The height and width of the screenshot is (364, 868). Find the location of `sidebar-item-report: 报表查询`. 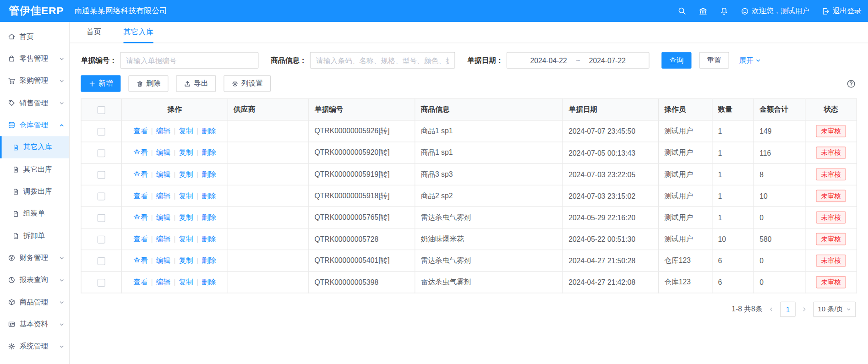

sidebar-item-report: 报表查询 is located at coordinates (35, 280).